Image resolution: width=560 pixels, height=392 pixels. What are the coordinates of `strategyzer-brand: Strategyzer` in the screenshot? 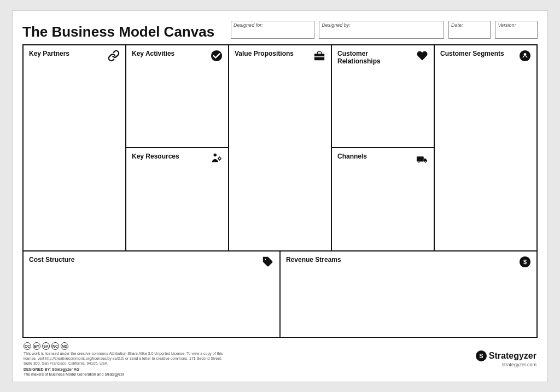 It's located at (513, 356).